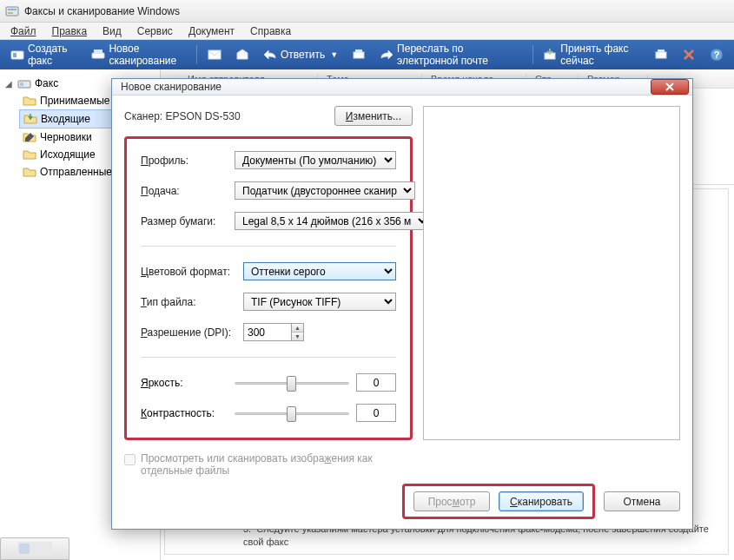  What do you see at coordinates (332, 221) in the screenshot?
I see `paper-size-select: Legal 8,5 x 14 дюймов (216 x 356 м` at bounding box center [332, 221].